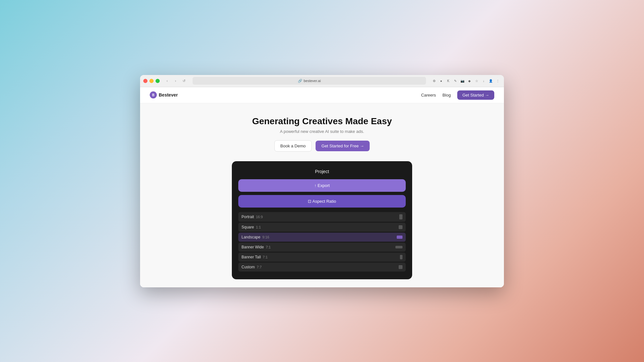 The height and width of the screenshot is (362, 644). Describe the element at coordinates (322, 237) in the screenshot. I see `ratio-item-landscape: Landscape 9:16` at that location.